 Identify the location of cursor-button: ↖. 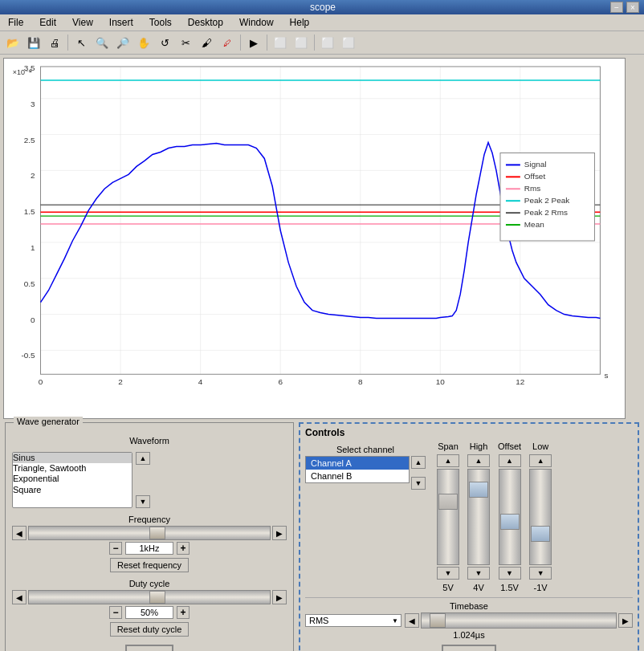
(81, 43).